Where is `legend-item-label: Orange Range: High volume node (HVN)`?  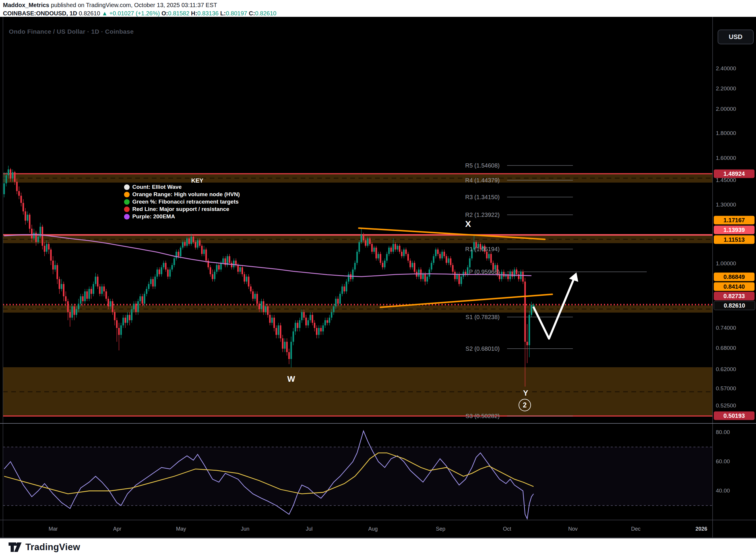 legend-item-label: Orange Range: High volume node (HVN) is located at coordinates (186, 194).